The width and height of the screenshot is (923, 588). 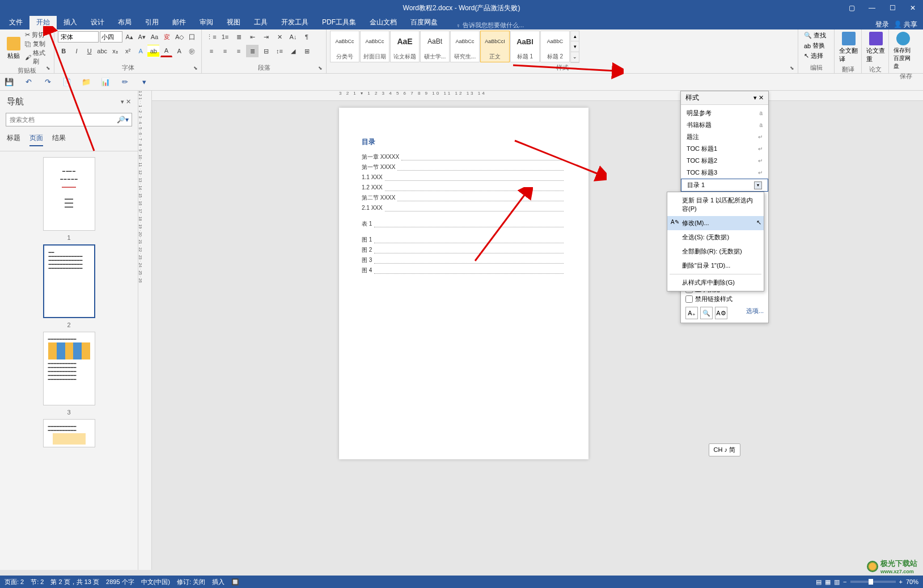 What do you see at coordinates (375, 46) in the screenshot?
I see `style-item-1: AaBbCc封面日期` at bounding box center [375, 46].